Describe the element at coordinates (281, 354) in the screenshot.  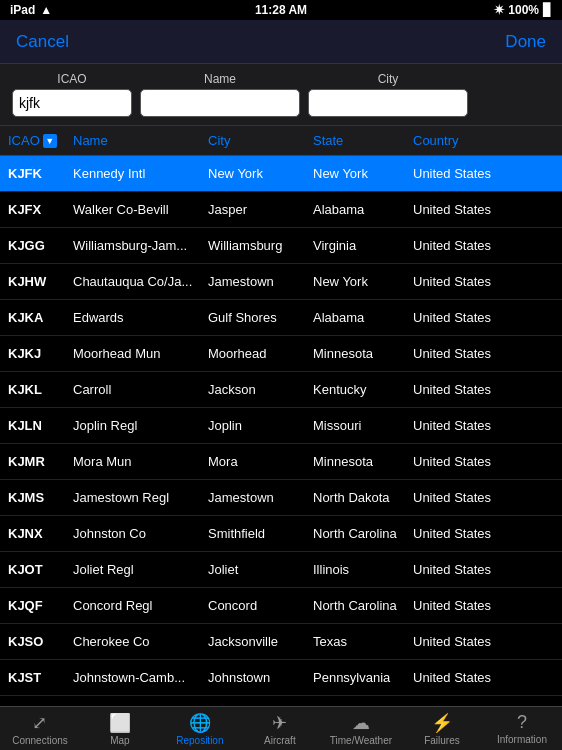
I see `table-row: KJKJ Moorhead Mun Moorhead Minnesota Uni…` at that location.